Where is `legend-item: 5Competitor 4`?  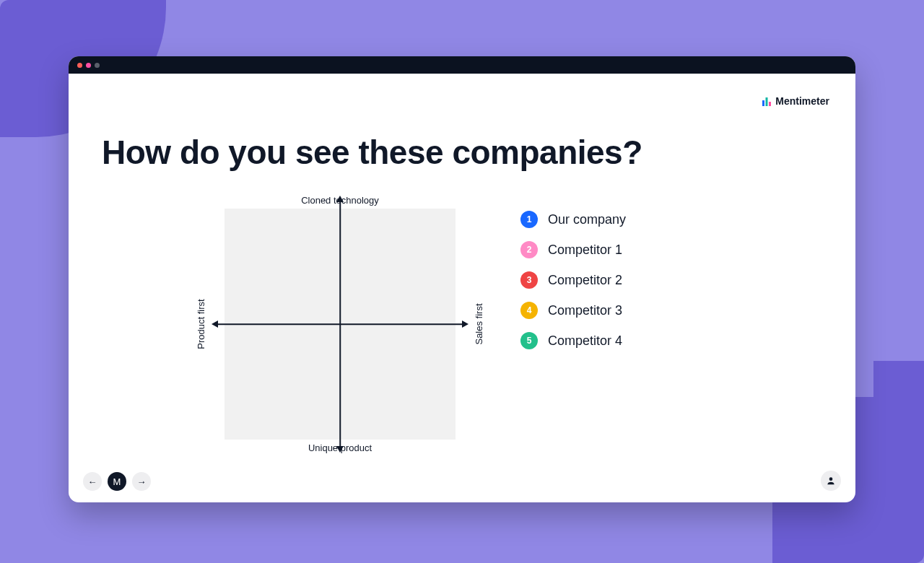 legend-item: 5Competitor 4 is located at coordinates (573, 341).